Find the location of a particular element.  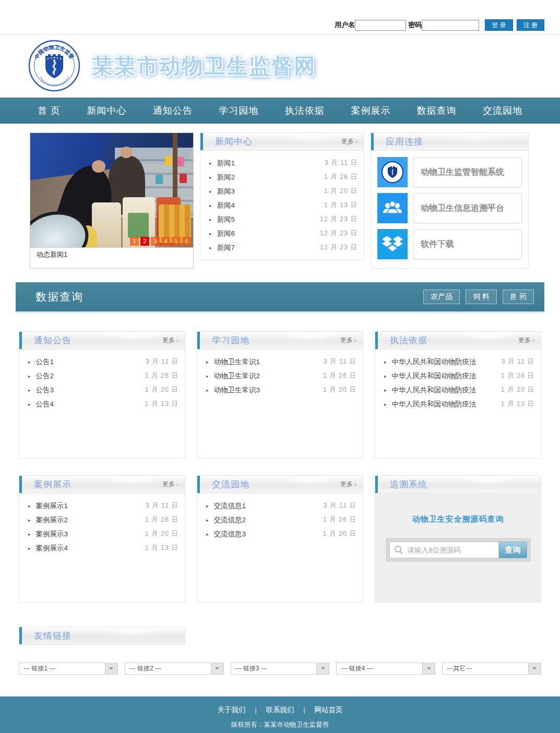

list-item: ▸ 案例展示4 1 月 13 日 is located at coordinates (102, 548).